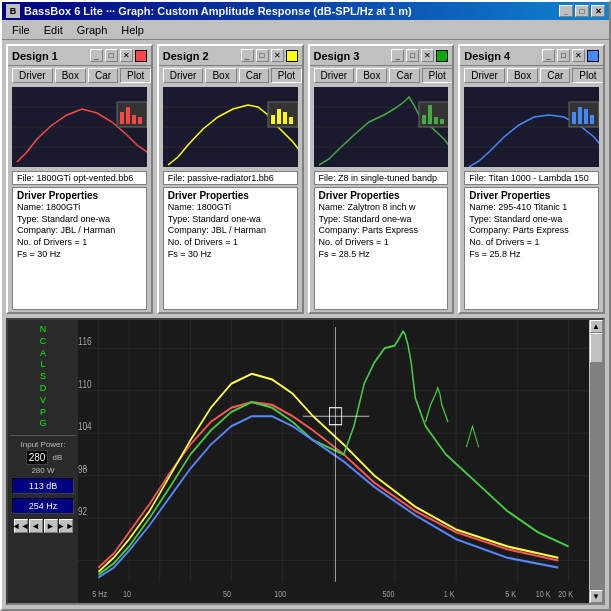 Image resolution: width=611 pixels, height=611 pixels. Describe the element at coordinates (582, 11) in the screenshot. I see `maximize-button: □` at that location.